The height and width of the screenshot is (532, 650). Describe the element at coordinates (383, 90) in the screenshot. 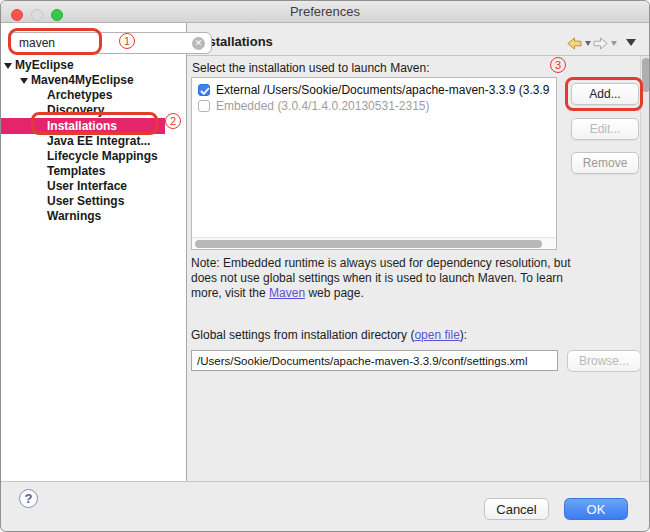

I see `installation-label: External /Users/Sookie/Documents/apache-…` at that location.